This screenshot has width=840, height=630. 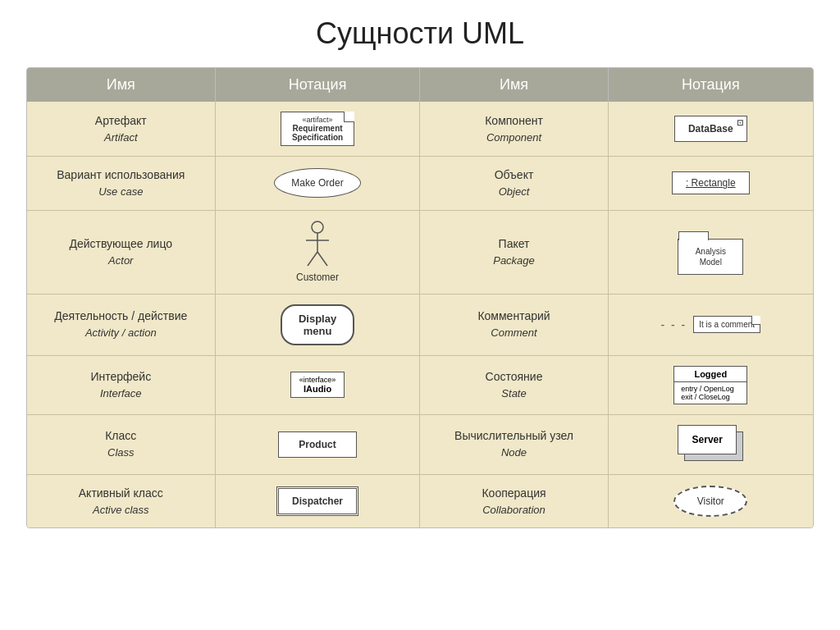 What do you see at coordinates (420, 385) in the screenshot?
I see `table-row: Интерфейс Interface «interface» IAudio С…` at bounding box center [420, 385].